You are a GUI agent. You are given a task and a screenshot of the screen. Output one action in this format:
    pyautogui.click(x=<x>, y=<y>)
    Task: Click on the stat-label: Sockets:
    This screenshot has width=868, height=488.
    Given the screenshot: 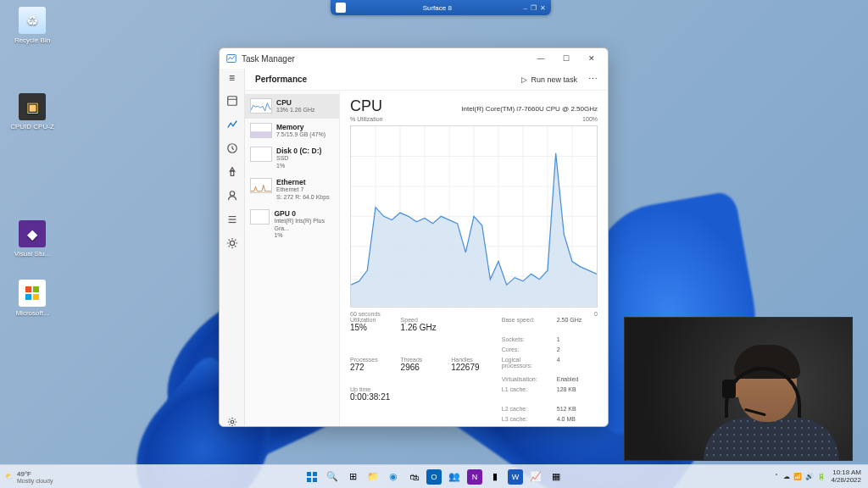 What is the action you would take?
    pyautogui.click(x=514, y=339)
    